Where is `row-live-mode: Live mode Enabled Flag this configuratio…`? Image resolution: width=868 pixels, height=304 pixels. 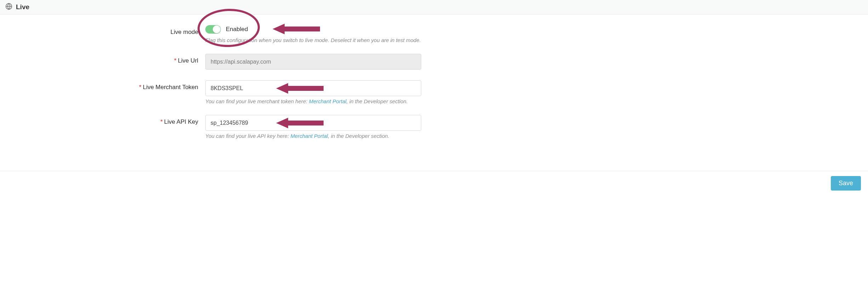 row-live-mode: Live mode Enabled Flag this configuratio… is located at coordinates (214, 34).